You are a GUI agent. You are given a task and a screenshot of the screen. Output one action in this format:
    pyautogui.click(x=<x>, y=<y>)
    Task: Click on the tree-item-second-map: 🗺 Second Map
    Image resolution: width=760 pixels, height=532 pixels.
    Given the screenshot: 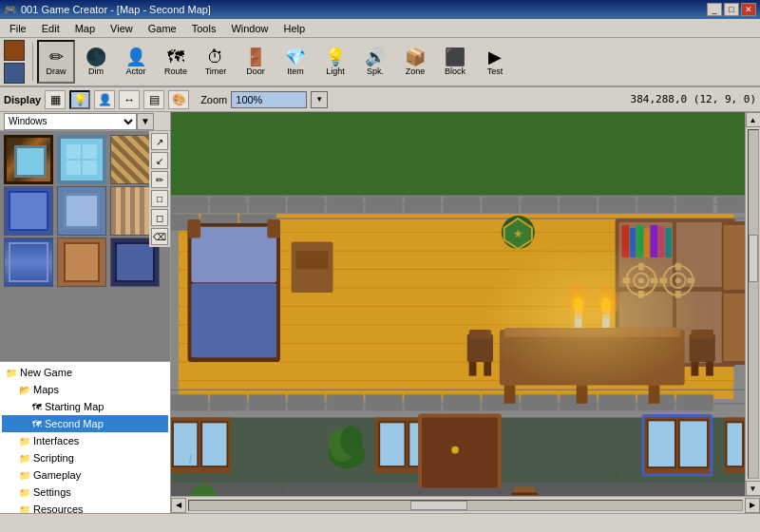 What is the action you would take?
    pyautogui.click(x=86, y=424)
    